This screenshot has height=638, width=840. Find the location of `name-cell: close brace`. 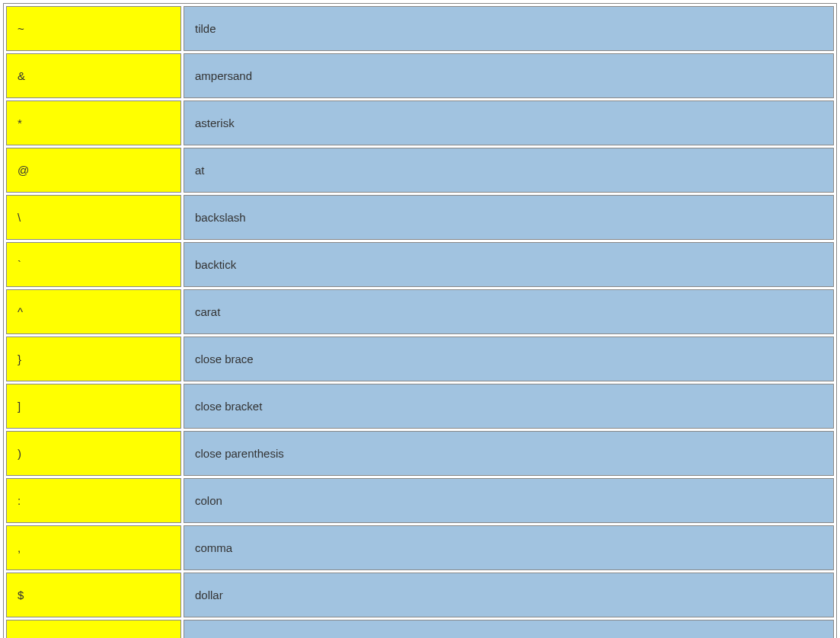

name-cell: close brace is located at coordinates (509, 359).